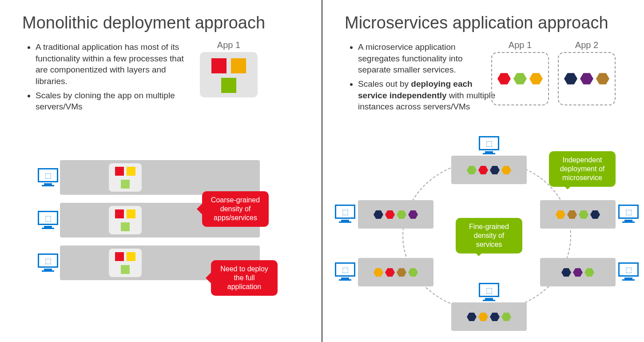 This screenshot has width=644, height=342. I want to click on ms-app-2: App 2, so click(587, 73).